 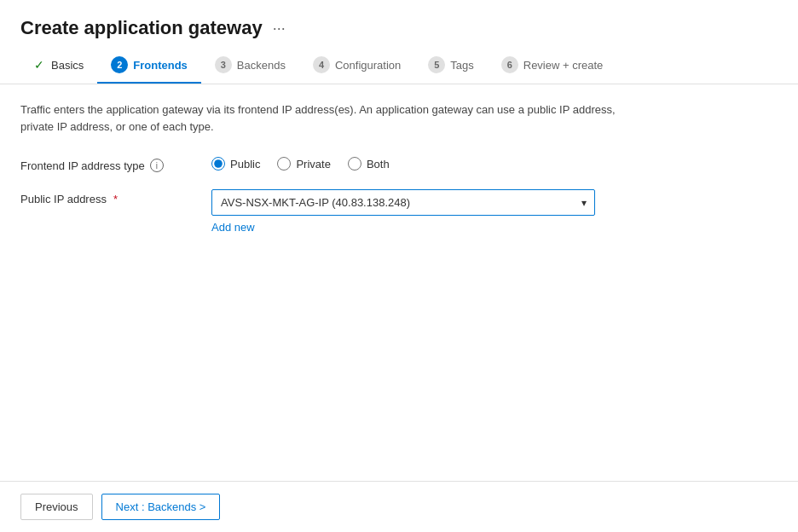 I want to click on tab-backends: 3 Backends, so click(x=251, y=66).